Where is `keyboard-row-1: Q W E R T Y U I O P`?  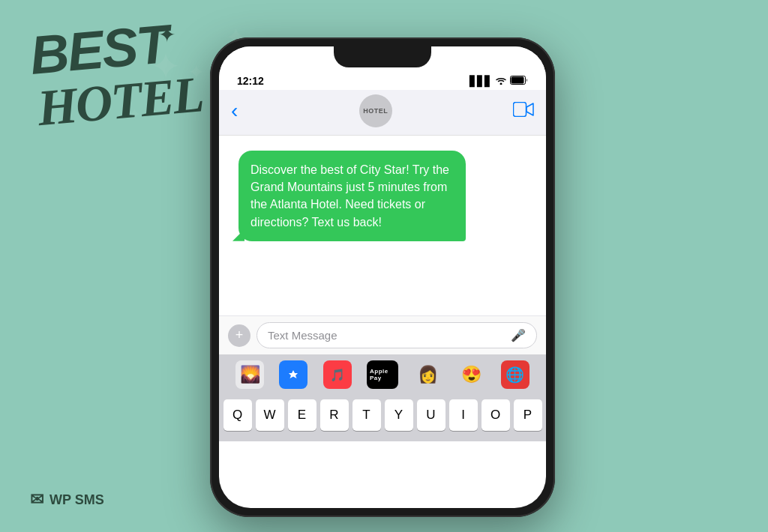
keyboard-row-1: Q W E R T Y U I O P is located at coordinates (382, 415).